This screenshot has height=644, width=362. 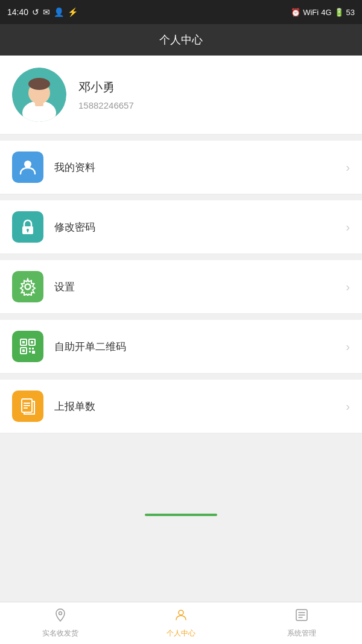 I want to click on wifi-icon: WiFi, so click(x=311, y=12).